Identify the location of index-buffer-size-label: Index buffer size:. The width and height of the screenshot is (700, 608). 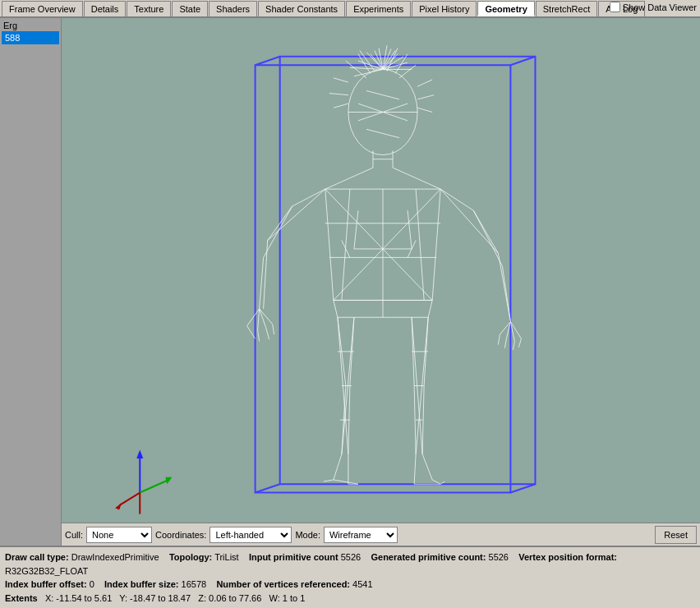
(141, 584).